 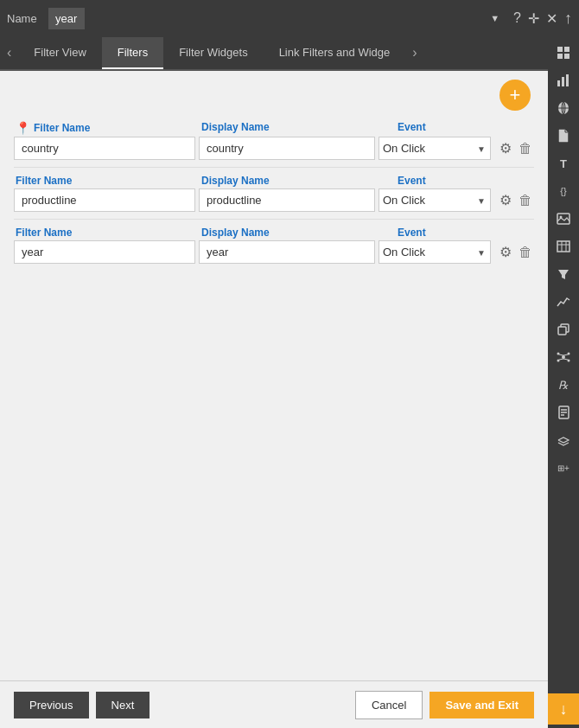 I want to click on event-select-1: On Click On Hover On Load, so click(x=435, y=201).